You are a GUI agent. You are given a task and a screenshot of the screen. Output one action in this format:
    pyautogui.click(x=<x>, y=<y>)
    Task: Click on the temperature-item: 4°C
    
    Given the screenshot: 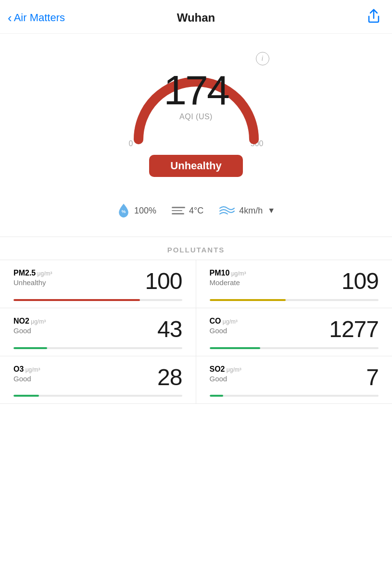 What is the action you would take?
    pyautogui.click(x=188, y=211)
    